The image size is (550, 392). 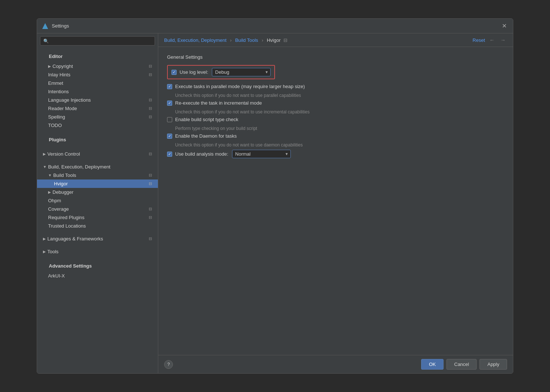 I want to click on sidebar-item-copyright: ▶ Copyright ⊟, so click(x=98, y=66).